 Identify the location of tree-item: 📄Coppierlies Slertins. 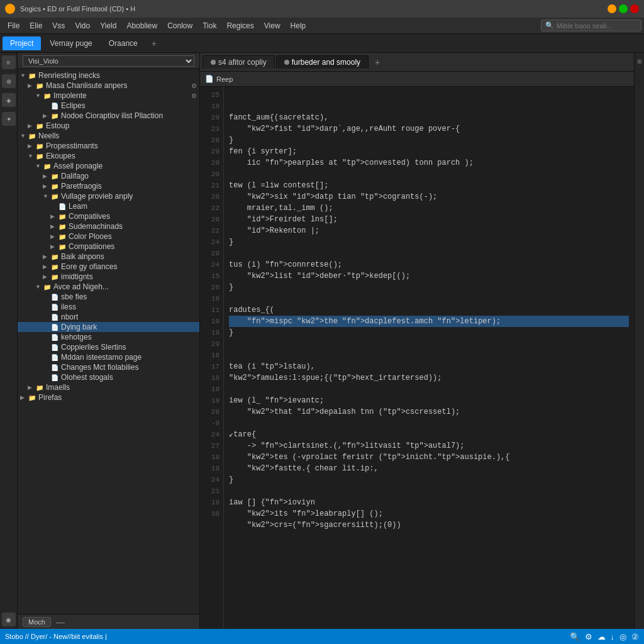
(108, 347).